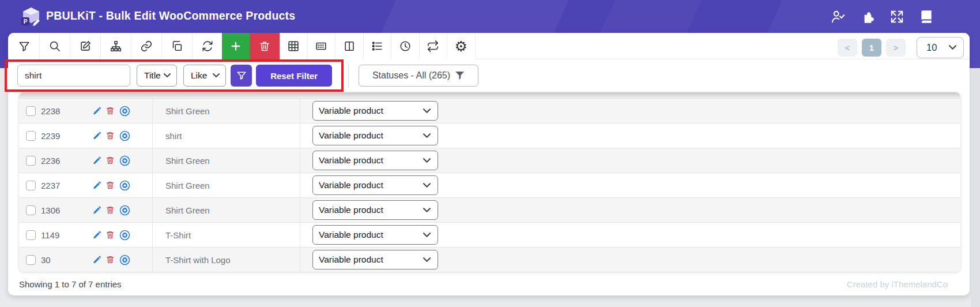 This screenshot has height=307, width=980. Describe the element at coordinates (406, 46) in the screenshot. I see `history-button` at that location.